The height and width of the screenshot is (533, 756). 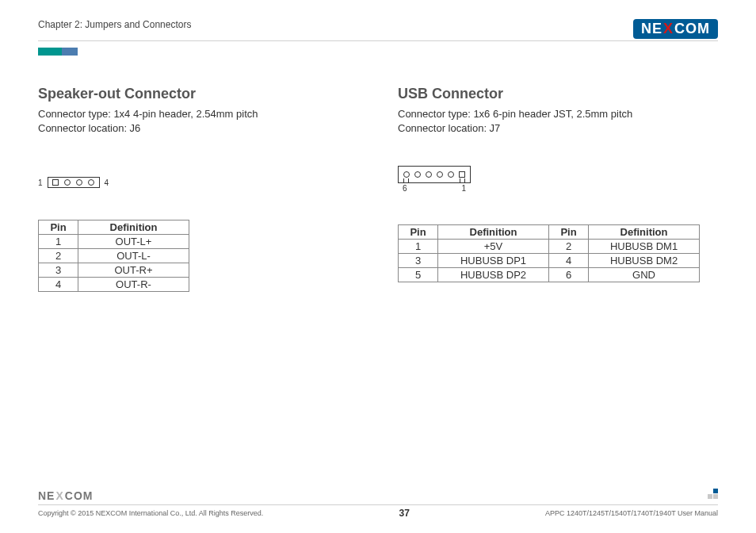 What do you see at coordinates (378, 52) in the screenshot?
I see `section-marker` at bounding box center [378, 52].